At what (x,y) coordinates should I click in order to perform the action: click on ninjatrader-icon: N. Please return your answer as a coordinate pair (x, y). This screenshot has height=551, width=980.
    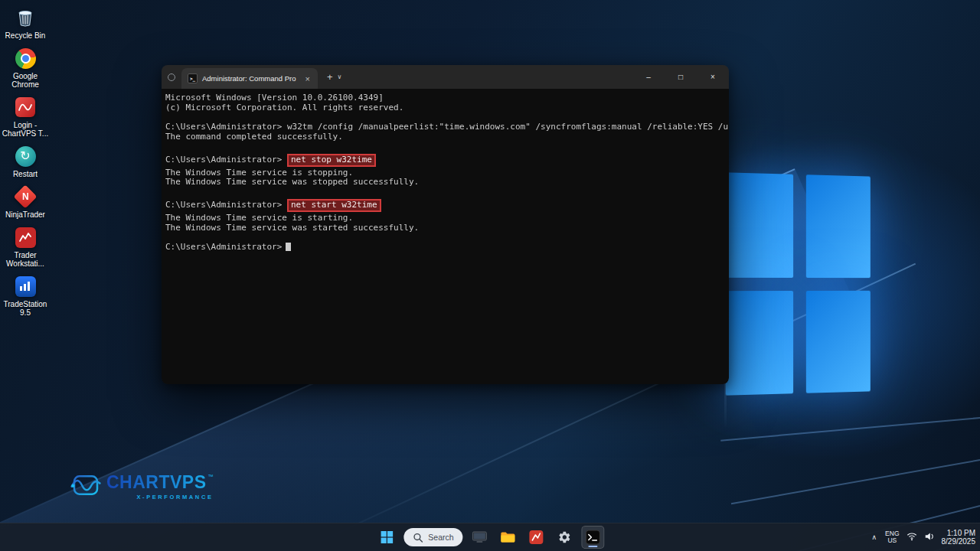
    Looking at the image, I should click on (25, 197).